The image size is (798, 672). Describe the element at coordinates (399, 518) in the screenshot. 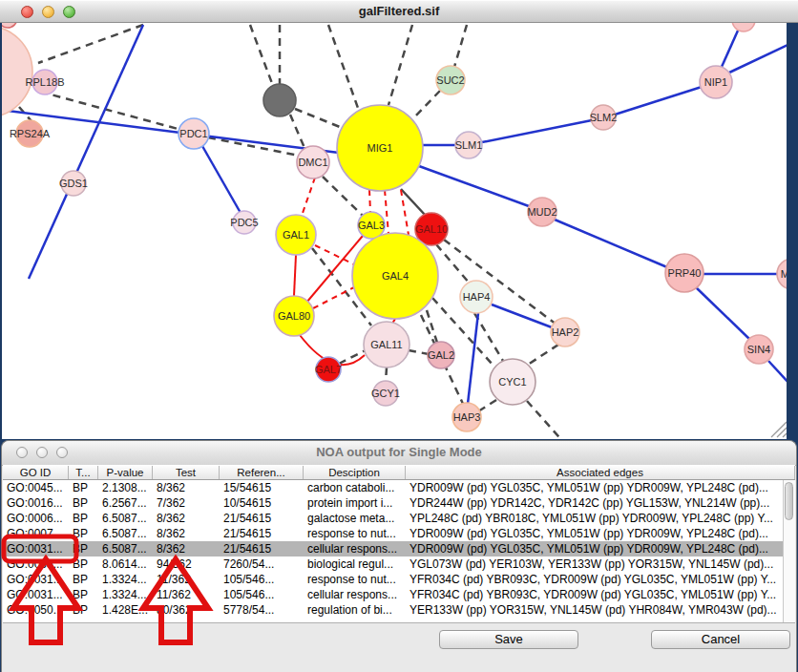

I see `table-row: GO:0006...BP6.5087...8/36221/54615galact…` at that location.